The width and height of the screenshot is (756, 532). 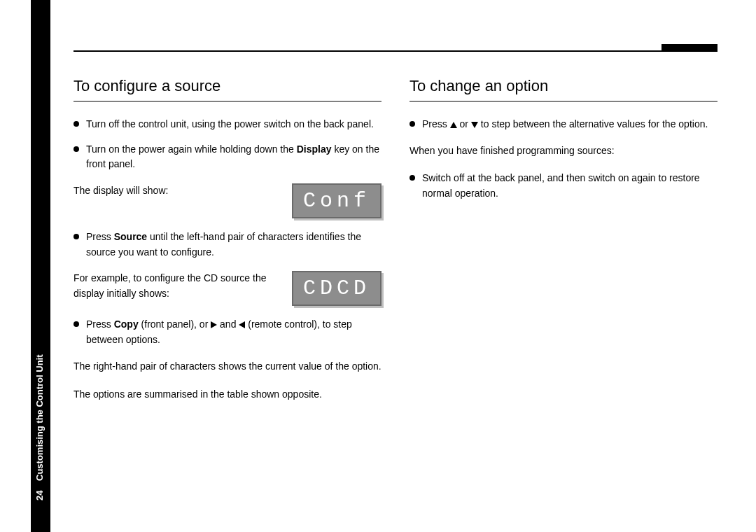 What do you see at coordinates (314, 149) in the screenshot?
I see `key-display: Display` at bounding box center [314, 149].